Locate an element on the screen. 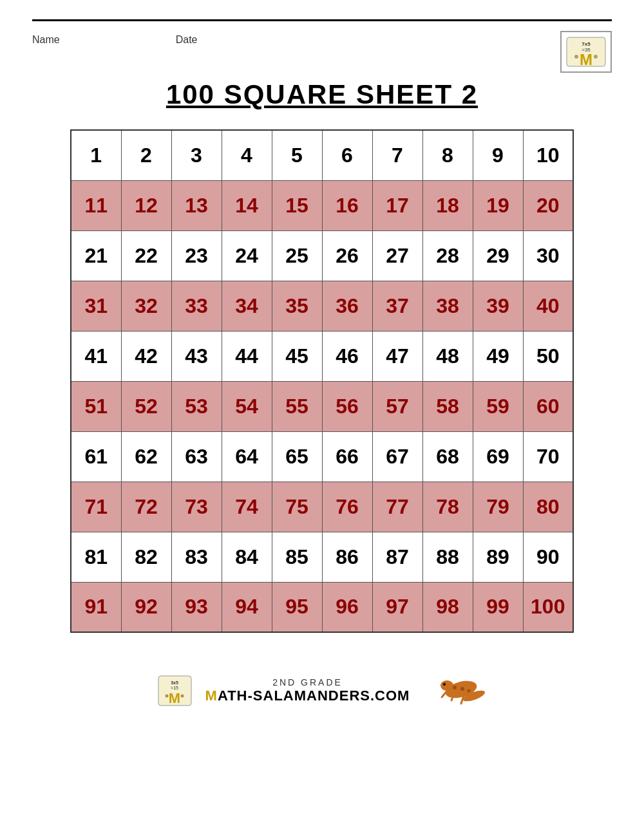 The height and width of the screenshot is (833, 644). grid-cell: 30 is located at coordinates (548, 256).